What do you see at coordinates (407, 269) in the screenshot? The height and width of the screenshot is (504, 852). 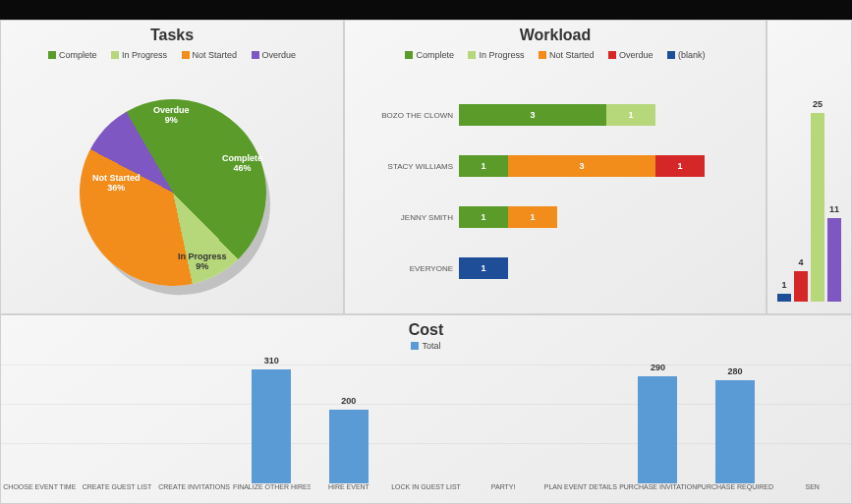 I see `workload-category-label: EVERYONE` at bounding box center [407, 269].